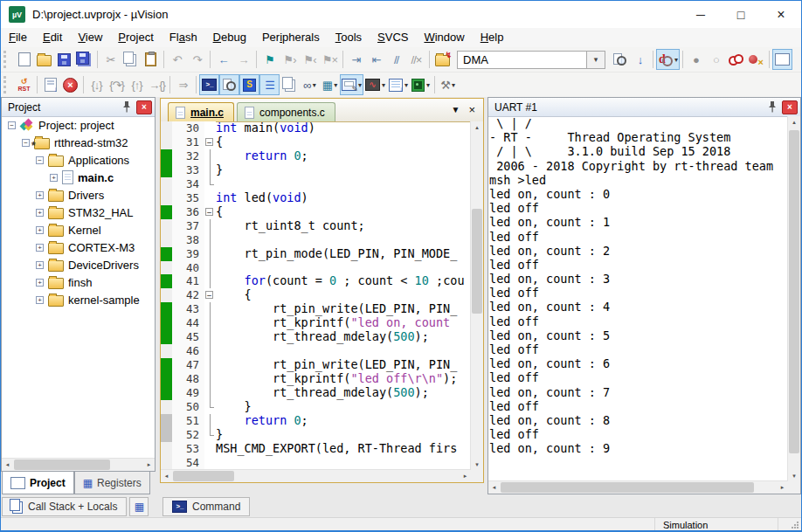 The height and width of the screenshot is (532, 802). What do you see at coordinates (398, 85) in the screenshot?
I see `system-viewer-button: ▾` at bounding box center [398, 85].